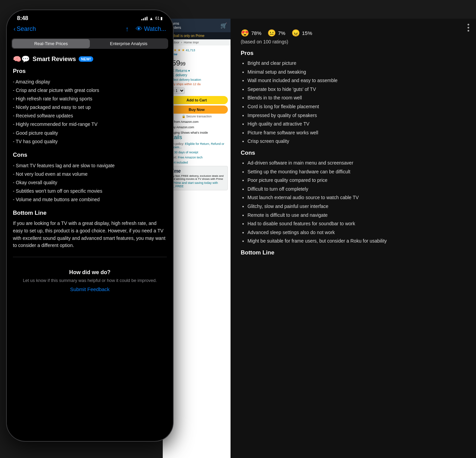  Describe the element at coordinates (469, 28) in the screenshot. I see `three-dots-menu` at that location.